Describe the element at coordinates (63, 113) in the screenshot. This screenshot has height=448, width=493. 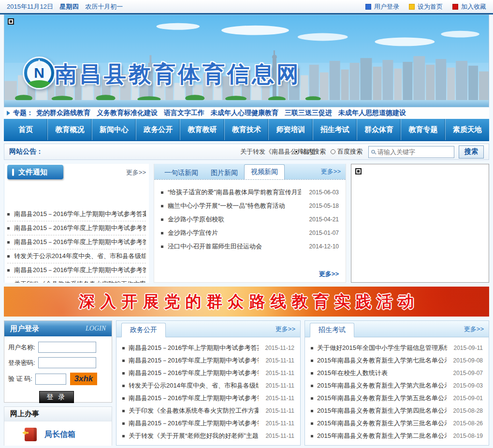
I see `topic-link: 党的群众路线教育` at that location.